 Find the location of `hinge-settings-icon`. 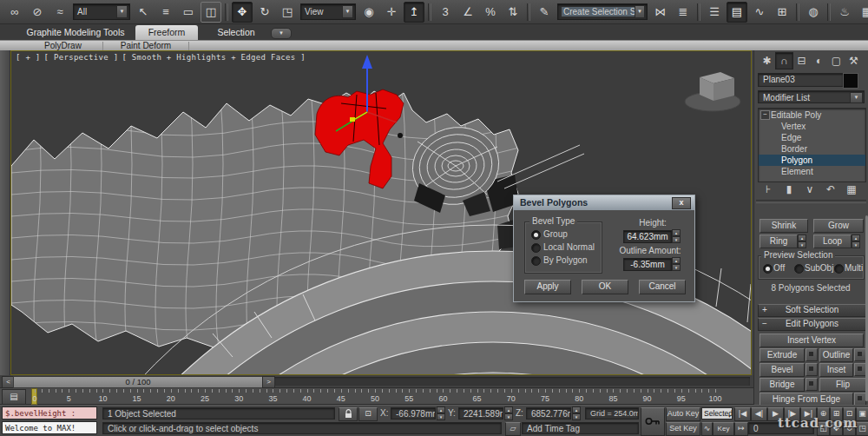

hinge-settings-icon is located at coordinates (860, 400).